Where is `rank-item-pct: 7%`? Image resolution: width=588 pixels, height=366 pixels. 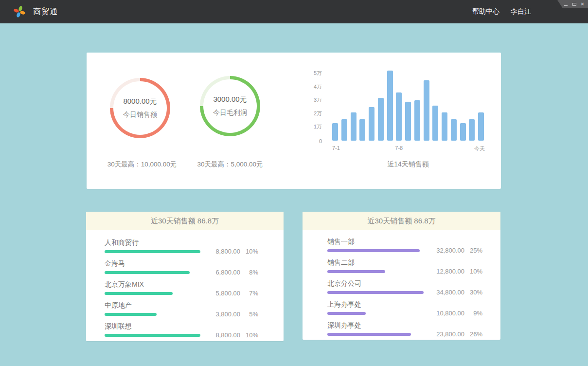
rank-item-pct: 7% is located at coordinates (251, 293).